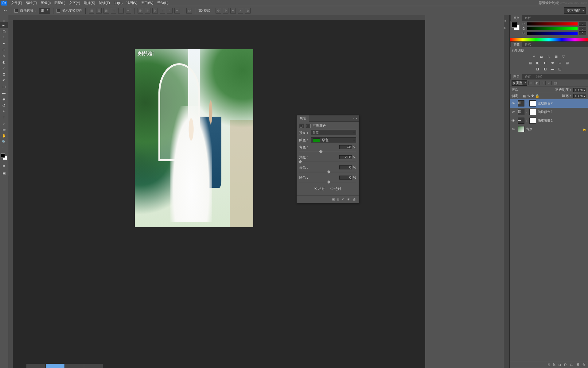 This screenshot has height=368, width=588. Describe the element at coordinates (4, 117) in the screenshot. I see `type-tool: T` at that location.